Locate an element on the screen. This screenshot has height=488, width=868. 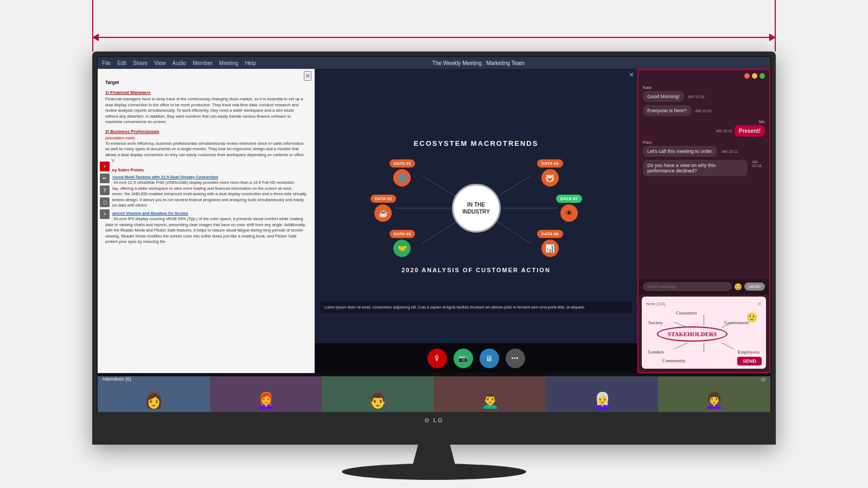
menu-help: Help is located at coordinates (251, 63).